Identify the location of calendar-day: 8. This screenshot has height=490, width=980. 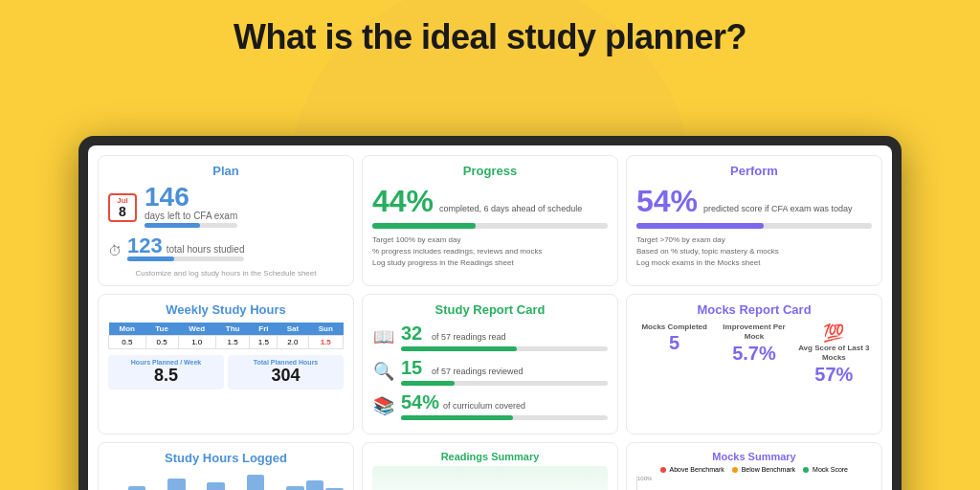
(122, 212).